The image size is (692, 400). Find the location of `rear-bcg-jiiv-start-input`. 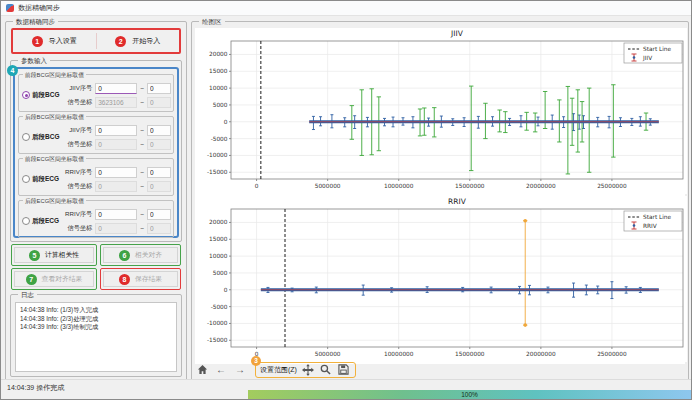

rear-bcg-jiiv-start-input is located at coordinates (116, 130).